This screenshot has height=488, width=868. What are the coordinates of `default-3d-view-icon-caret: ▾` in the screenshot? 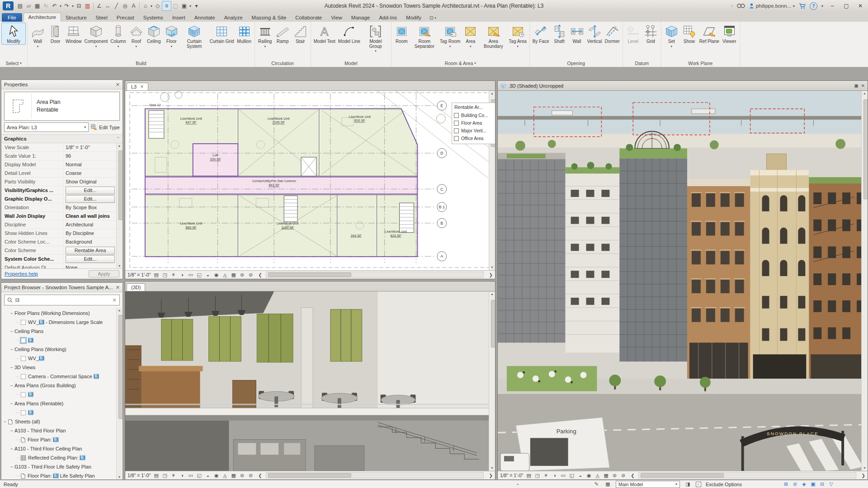 It's located at (151, 6).